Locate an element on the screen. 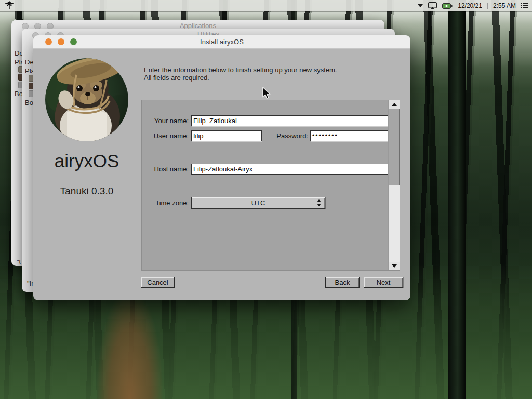 The image size is (532, 399). time-zone-select: UTC is located at coordinates (258, 203).